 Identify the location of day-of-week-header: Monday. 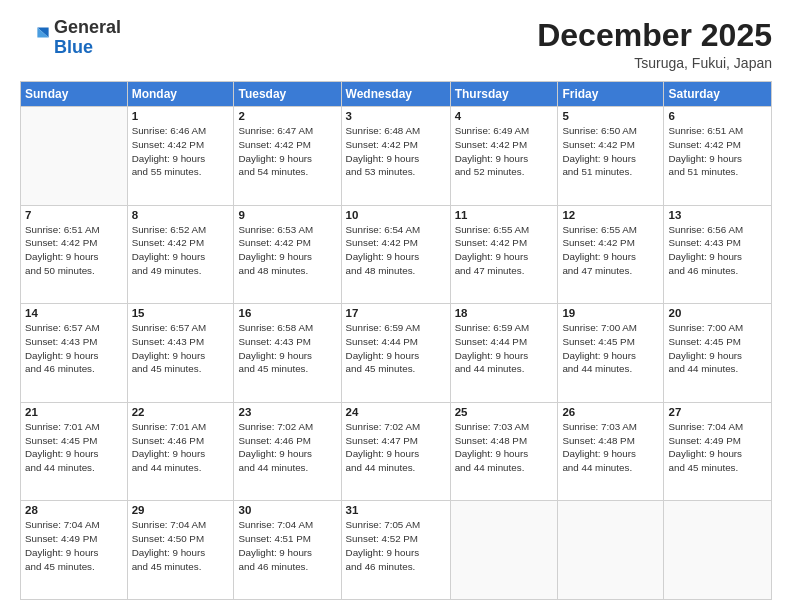
(180, 94).